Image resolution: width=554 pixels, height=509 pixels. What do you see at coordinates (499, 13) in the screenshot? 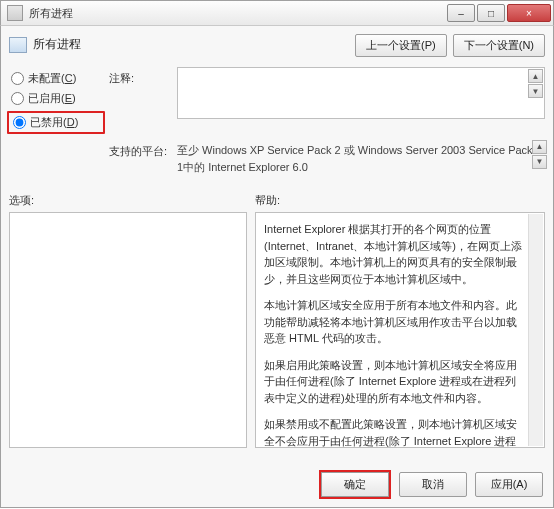
I see `window-buttons: – □ ×` at bounding box center [499, 13].